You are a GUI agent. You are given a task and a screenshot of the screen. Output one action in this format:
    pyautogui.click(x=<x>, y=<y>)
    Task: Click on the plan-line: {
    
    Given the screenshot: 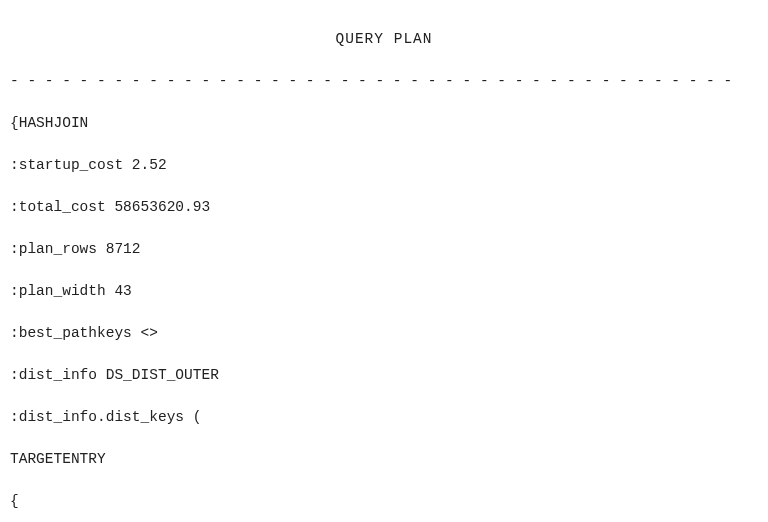 What is the action you would take?
    pyautogui.click(x=384, y=502)
    